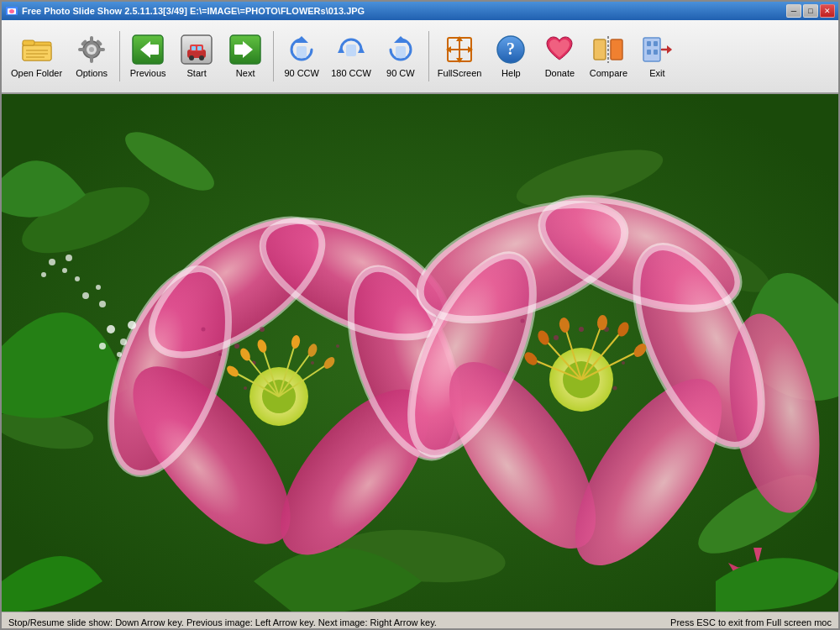 This screenshot has width=840, height=630. I want to click on help-button: ? Help, so click(511, 56).